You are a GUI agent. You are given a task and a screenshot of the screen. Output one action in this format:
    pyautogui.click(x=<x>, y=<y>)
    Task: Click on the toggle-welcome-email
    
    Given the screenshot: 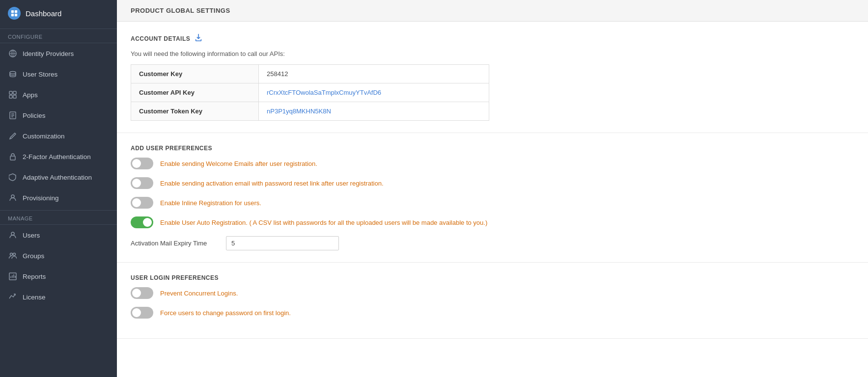 What is the action you would take?
    pyautogui.click(x=142, y=163)
    